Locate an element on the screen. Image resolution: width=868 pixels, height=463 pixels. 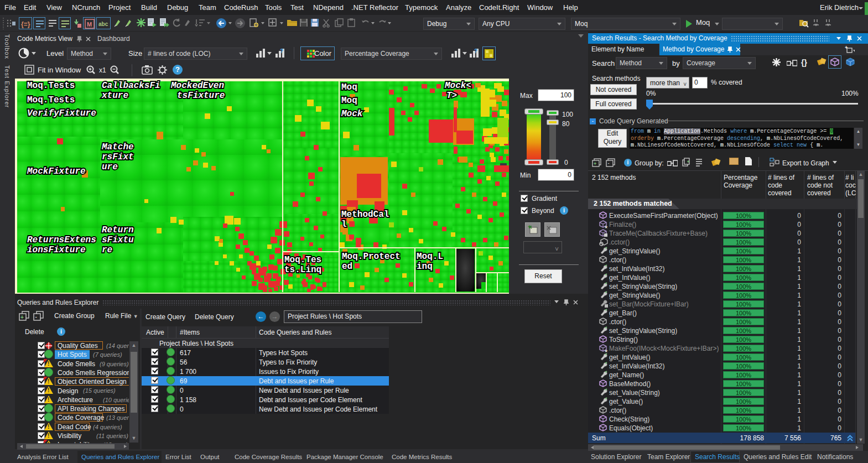
svg-text: abc is located at coordinates (103, 24).